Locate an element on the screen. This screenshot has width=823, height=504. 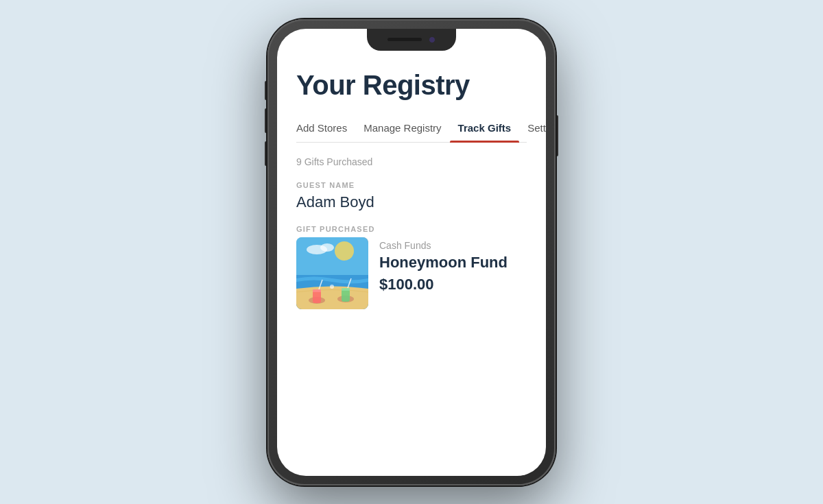
page-title: Your Registry is located at coordinates (412, 85).